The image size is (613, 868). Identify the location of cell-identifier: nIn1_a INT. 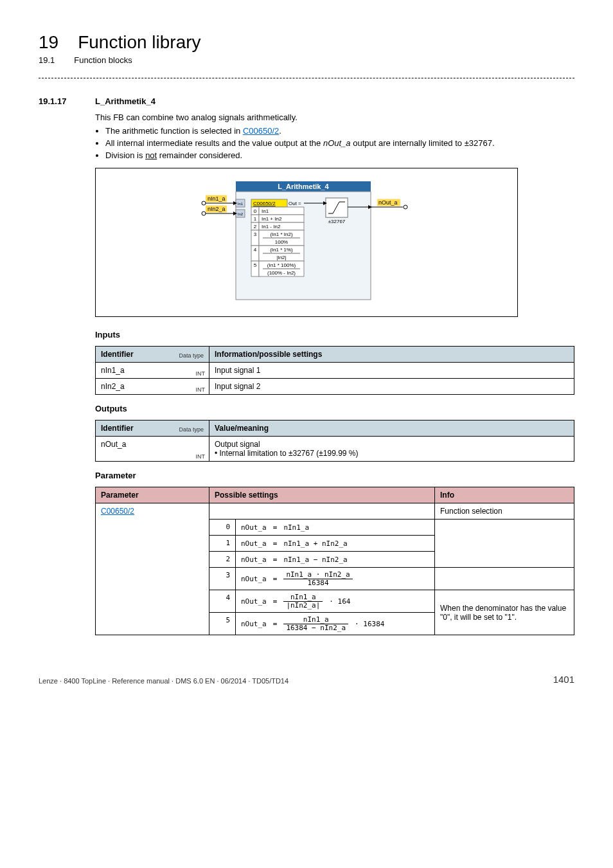
(153, 370).